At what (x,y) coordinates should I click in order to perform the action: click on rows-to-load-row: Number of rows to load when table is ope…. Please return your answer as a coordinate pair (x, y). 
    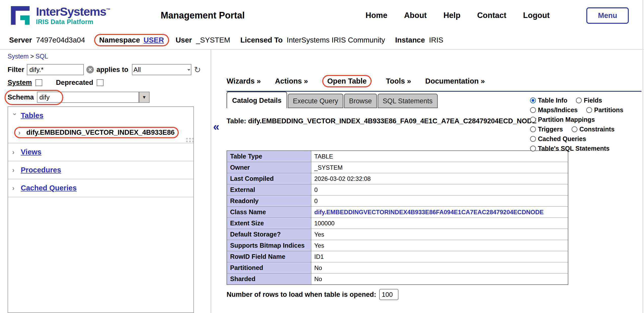
    Looking at the image, I should click on (435, 295).